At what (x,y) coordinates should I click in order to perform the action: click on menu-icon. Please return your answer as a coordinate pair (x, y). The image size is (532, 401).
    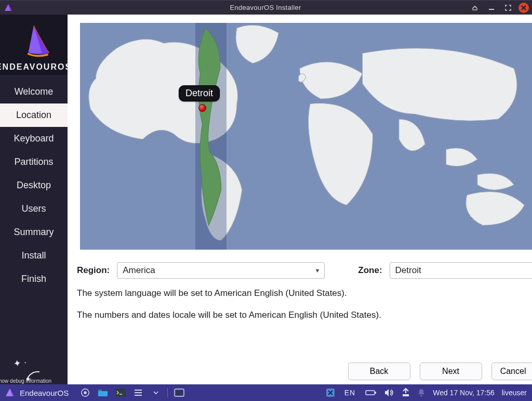
    Looking at the image, I should click on (138, 393).